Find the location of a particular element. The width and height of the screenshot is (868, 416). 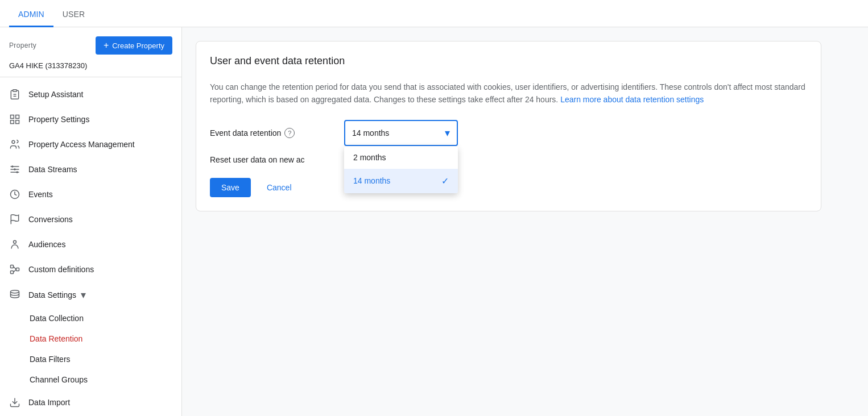

grid-icon is located at coordinates (15, 119).